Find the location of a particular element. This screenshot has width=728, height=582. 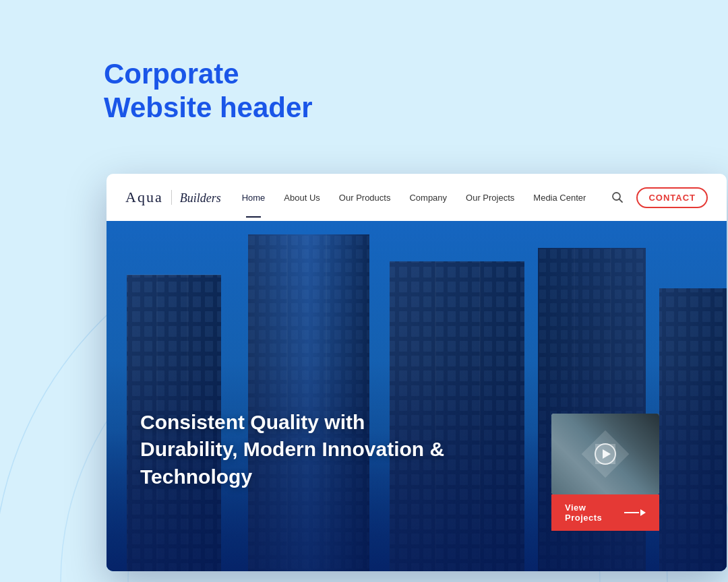

play-icon is located at coordinates (607, 454).